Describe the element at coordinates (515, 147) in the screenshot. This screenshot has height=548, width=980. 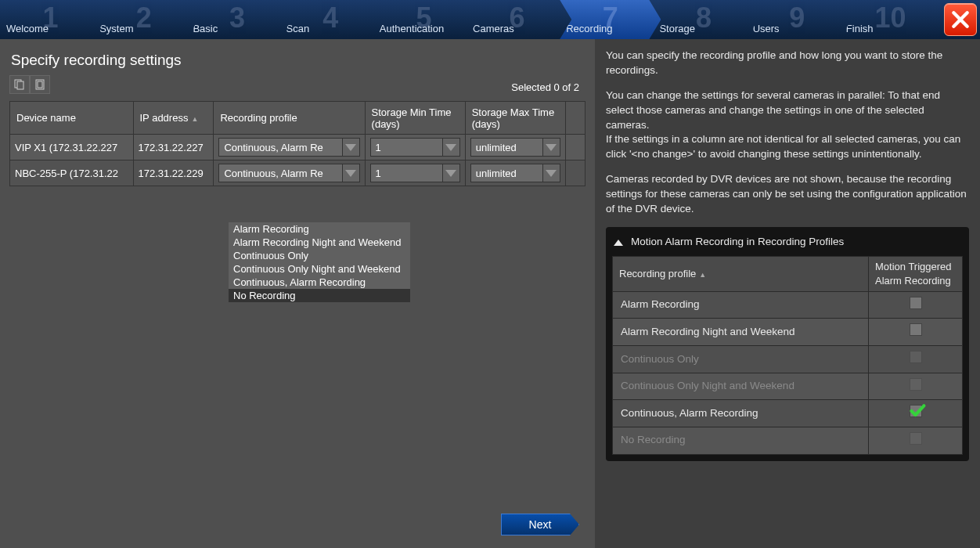
I see `cell-max: unlimited` at that location.